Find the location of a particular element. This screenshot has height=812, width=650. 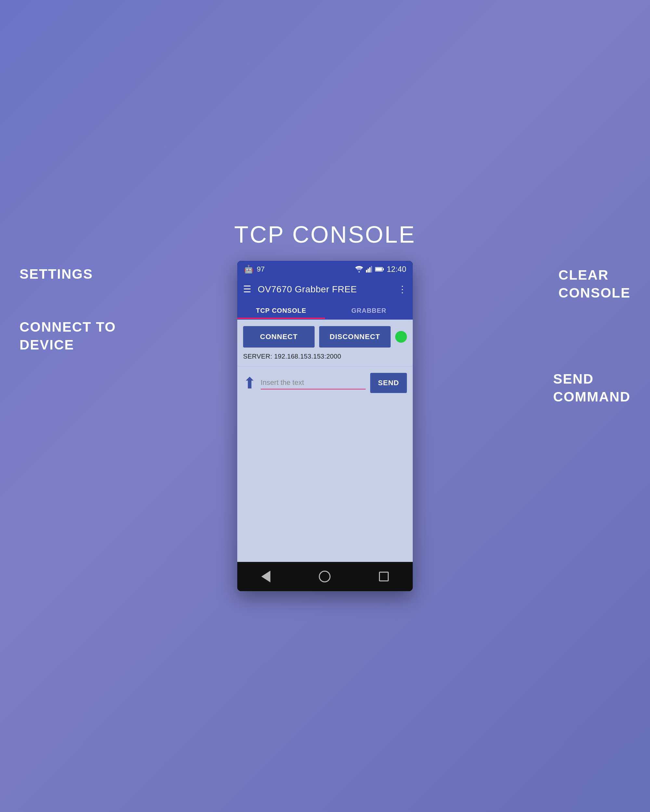

label-send-command: SENDCOMMAND is located at coordinates (592, 388).